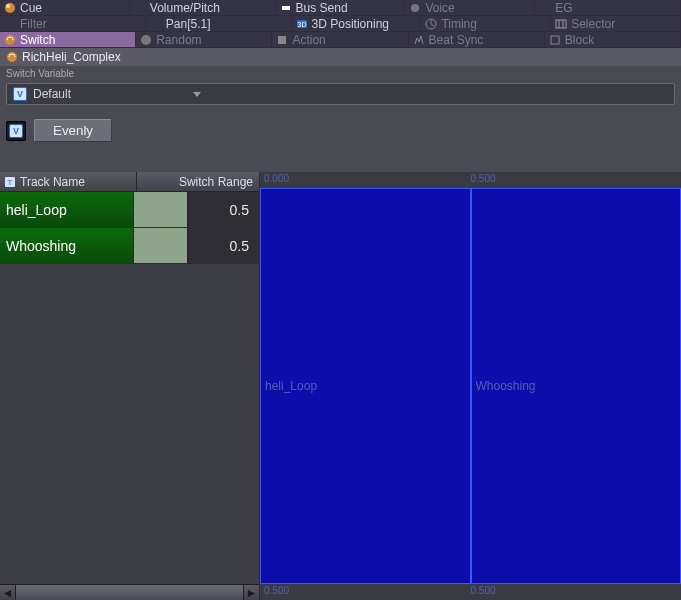 This screenshot has width=681, height=600. I want to click on tab-label: Timing, so click(459, 24).